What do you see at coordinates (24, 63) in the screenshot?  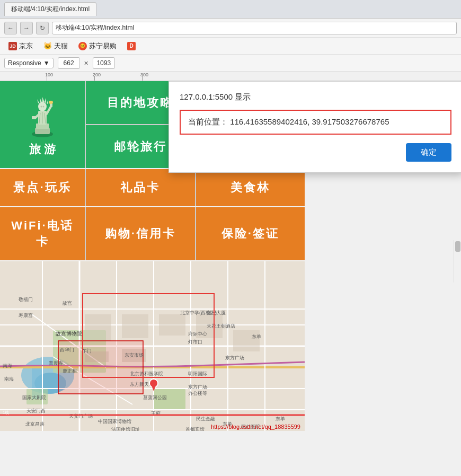 I see `responsive-label: Responsive` at bounding box center [24, 63].